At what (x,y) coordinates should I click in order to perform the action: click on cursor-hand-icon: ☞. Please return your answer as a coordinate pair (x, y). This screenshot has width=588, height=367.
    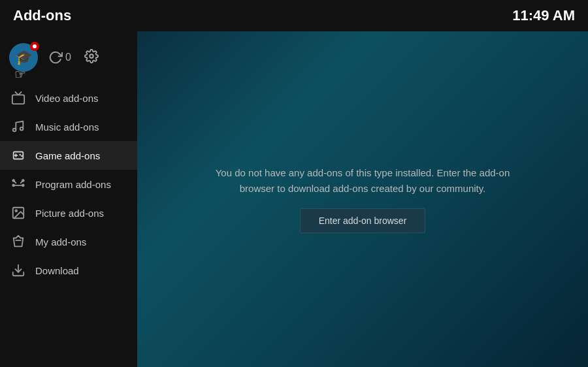
    Looking at the image, I should click on (20, 74).